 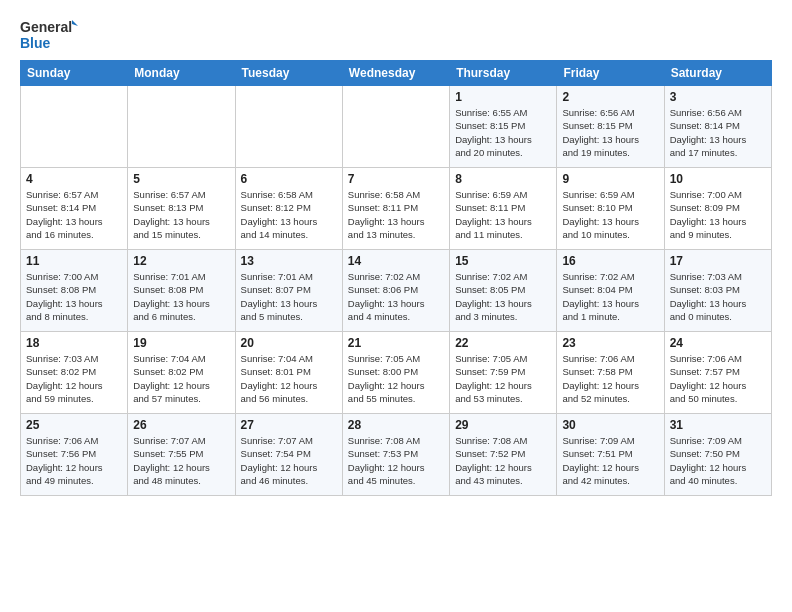 What do you see at coordinates (396, 74) in the screenshot?
I see `calendar-header-row: SundayMondayTuesdayWednesdayThursdayFrid…` at bounding box center [396, 74].